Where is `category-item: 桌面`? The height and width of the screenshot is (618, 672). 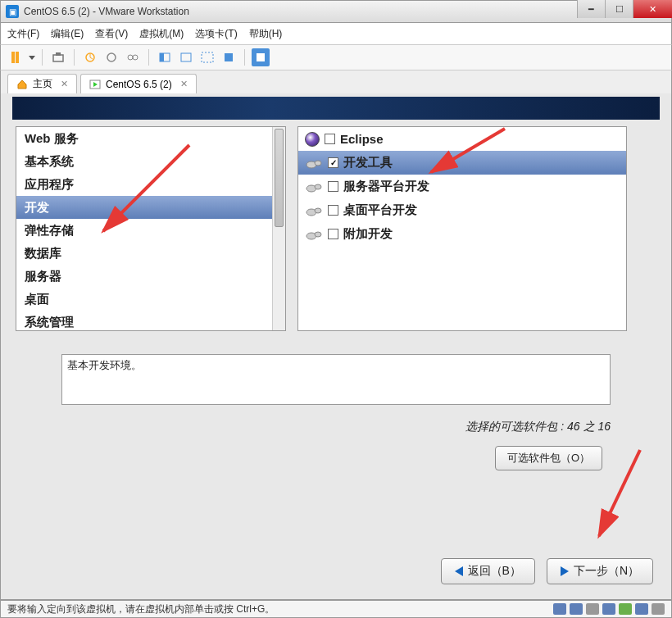 category-item: 桌面 is located at coordinates (151, 299).